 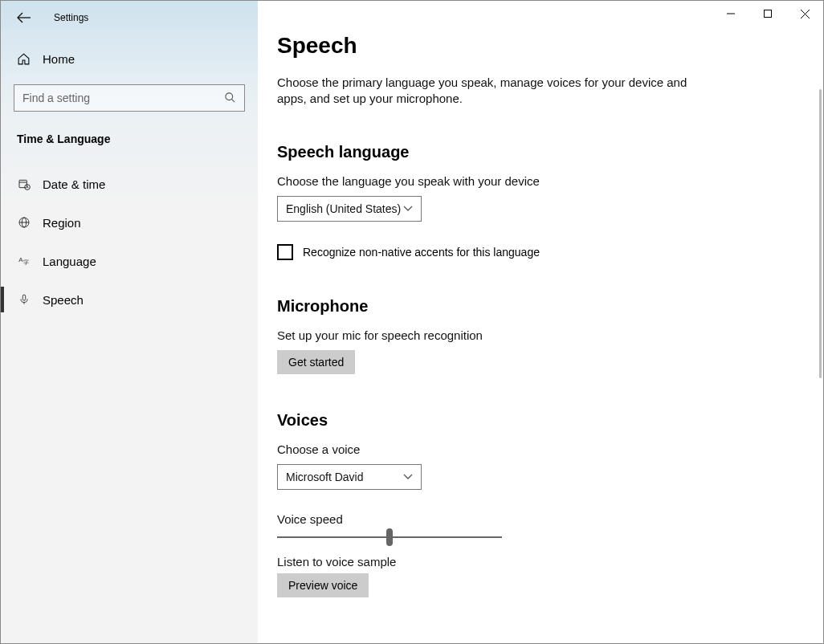 What do you see at coordinates (24, 300) in the screenshot?
I see `microphone-icon` at bounding box center [24, 300].